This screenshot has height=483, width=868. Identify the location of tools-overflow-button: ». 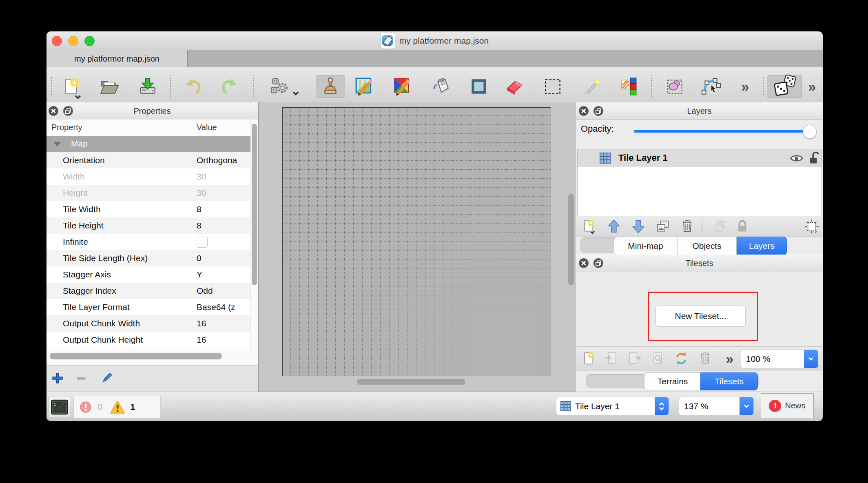
(745, 86).